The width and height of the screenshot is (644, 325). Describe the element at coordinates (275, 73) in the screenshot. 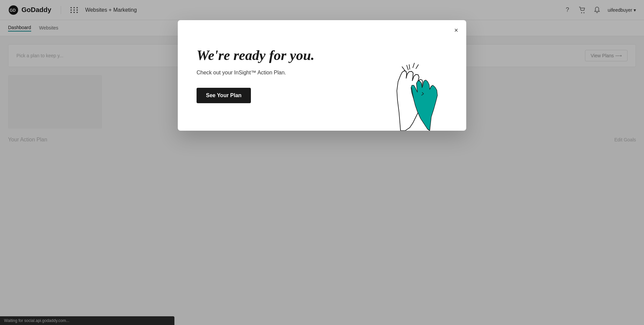

I see `modal-description: Check out your InSight™ Action Plan.` at that location.